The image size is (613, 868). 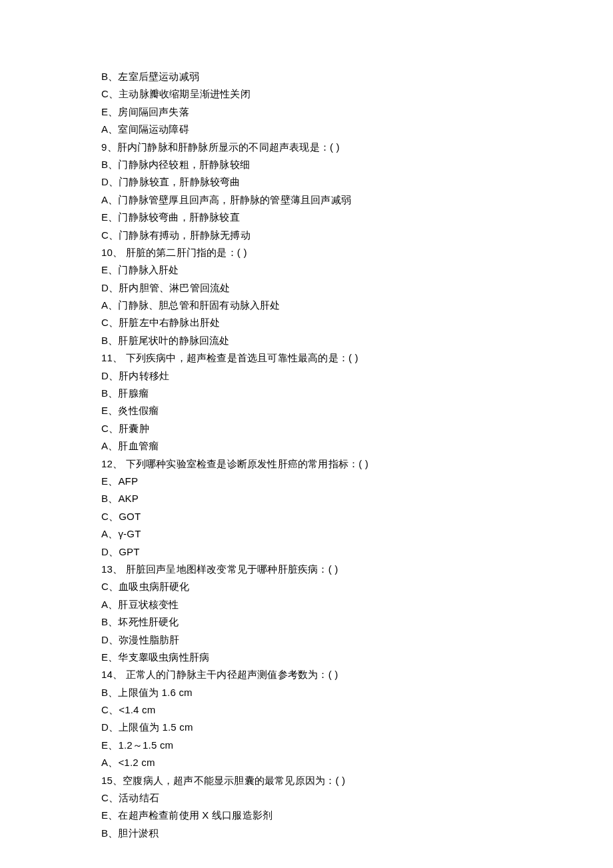 What do you see at coordinates (357, 763) in the screenshot?
I see `text-line: A、<1.2 cm` at bounding box center [357, 763].